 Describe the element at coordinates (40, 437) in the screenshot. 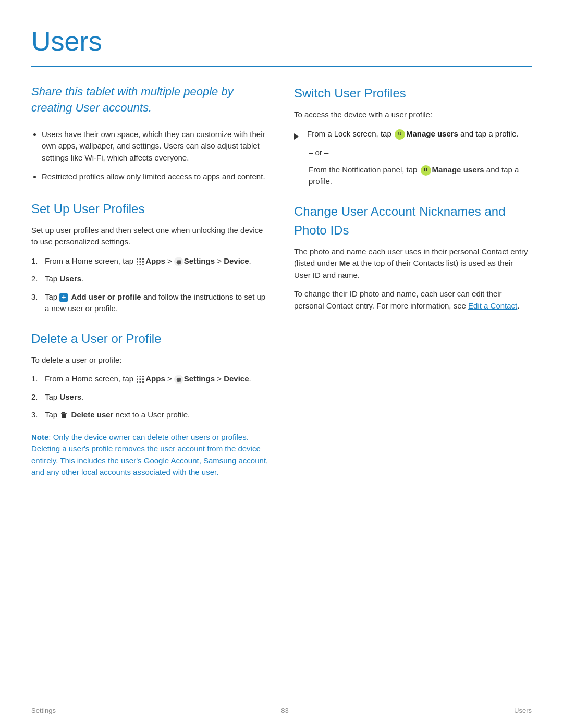

I see `note-label: Note` at that location.